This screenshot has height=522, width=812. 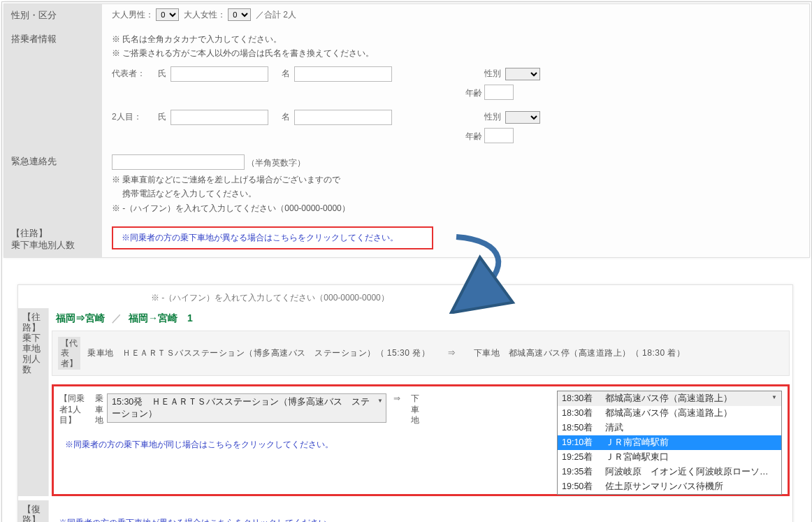 What do you see at coordinates (273, 238) in the screenshot?
I see `different-stop-link: ※同乗者の方の乗下車地が異なる場合はこちらをクリックしてください。` at bounding box center [273, 238].